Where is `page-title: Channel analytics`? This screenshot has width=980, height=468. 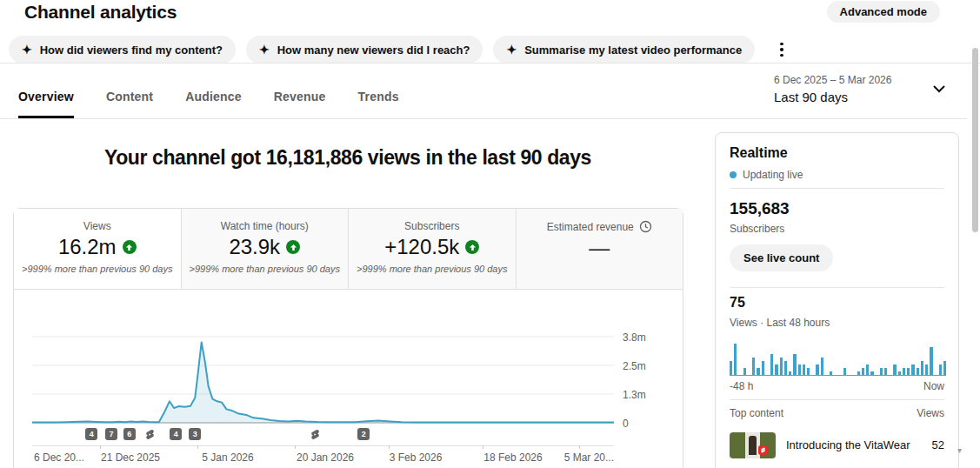 page-title: Channel analytics is located at coordinates (101, 12).